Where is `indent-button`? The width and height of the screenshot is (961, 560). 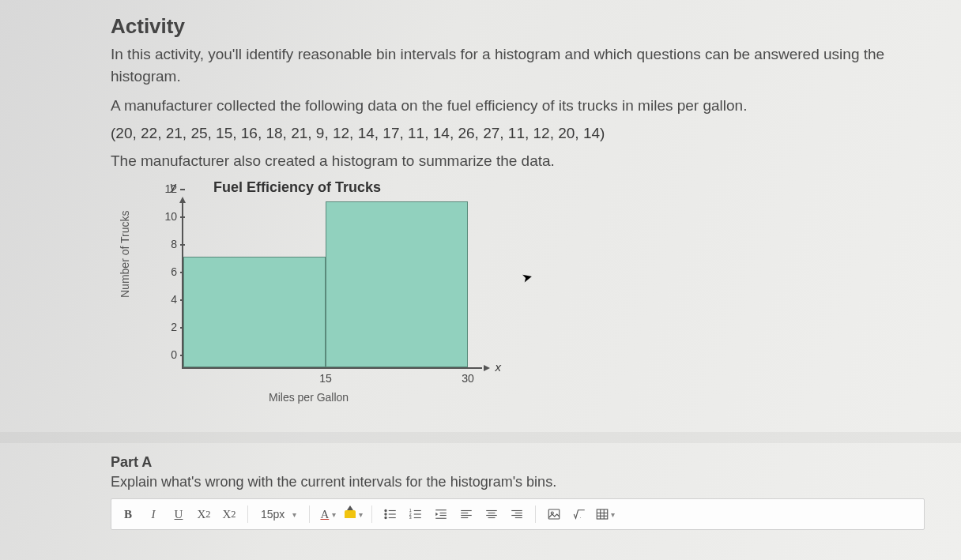 indent-button is located at coordinates (441, 514).